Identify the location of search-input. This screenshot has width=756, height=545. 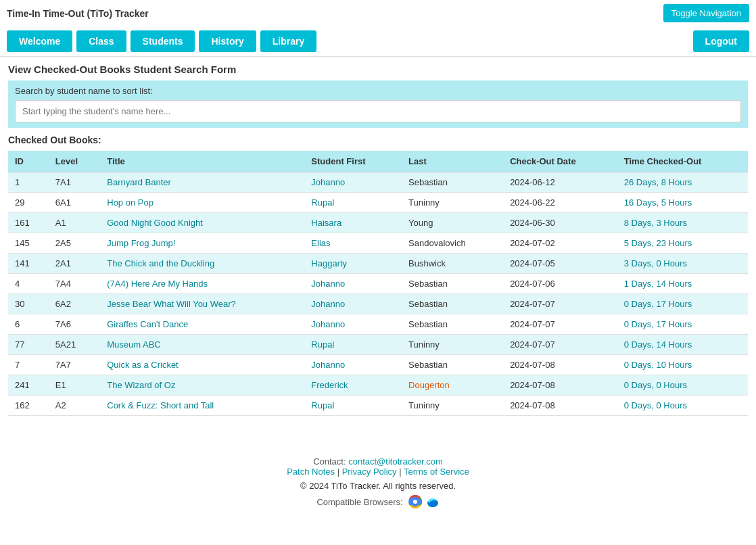
(378, 111).